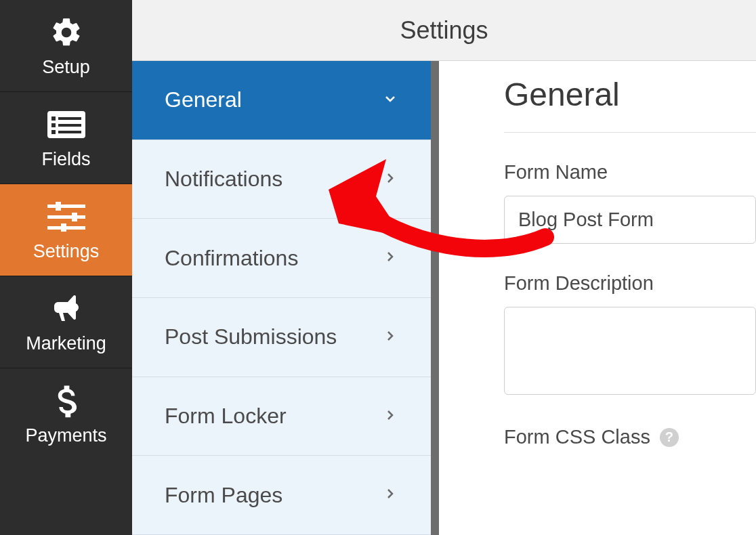 The width and height of the screenshot is (756, 535). What do you see at coordinates (282, 337) in the screenshot?
I see `menu-item-post-submissions: Post Submissions` at bounding box center [282, 337].